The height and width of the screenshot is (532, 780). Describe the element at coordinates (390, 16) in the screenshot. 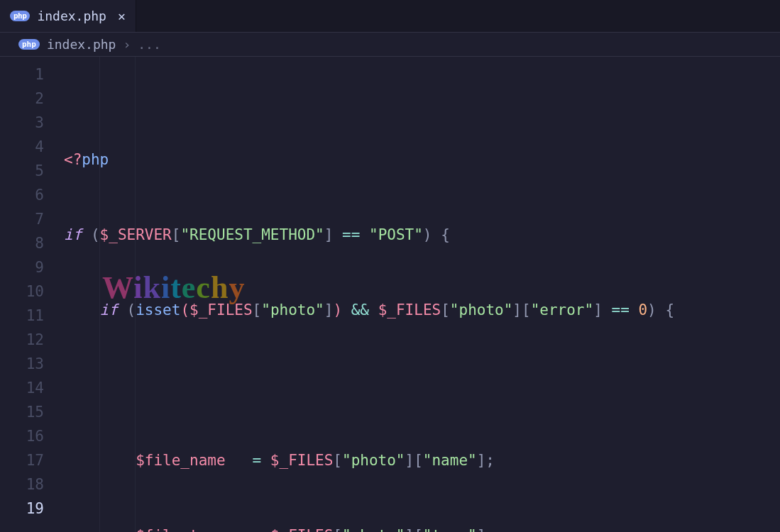

I see `tab-bar: php index.php ✕` at that location.